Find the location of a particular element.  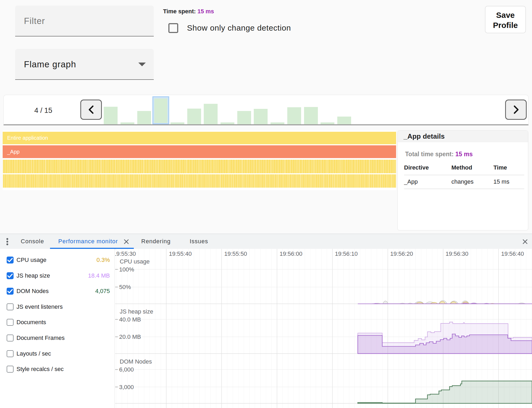

svg-text: JS heap size is located at coordinates (136, 311).